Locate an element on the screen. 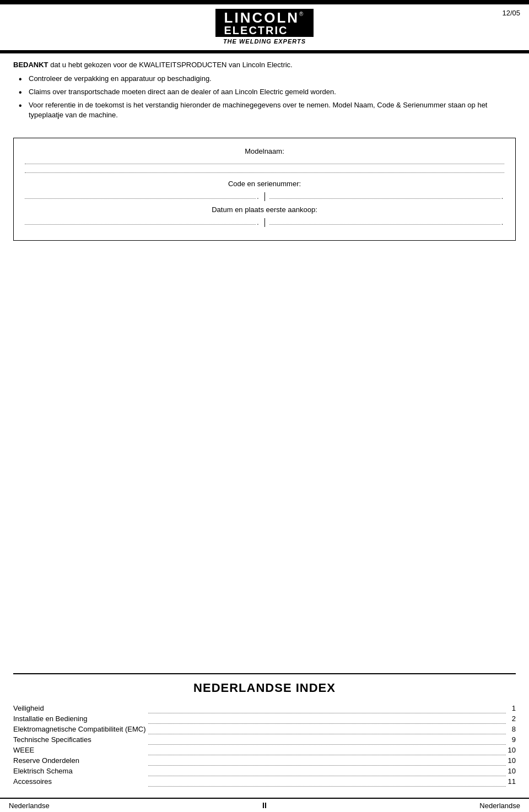 Image resolution: width=529 pixels, height=812 pixels. code-line-left is located at coordinates (140, 196).